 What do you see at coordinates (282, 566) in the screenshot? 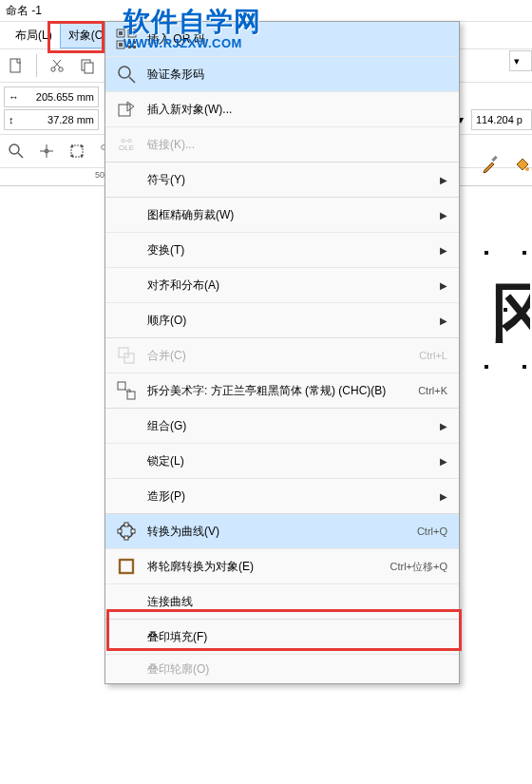
I see `menu-outline-to-object: 将轮廓转换为对象(E) Ctrl+位移+Q` at bounding box center [282, 566].